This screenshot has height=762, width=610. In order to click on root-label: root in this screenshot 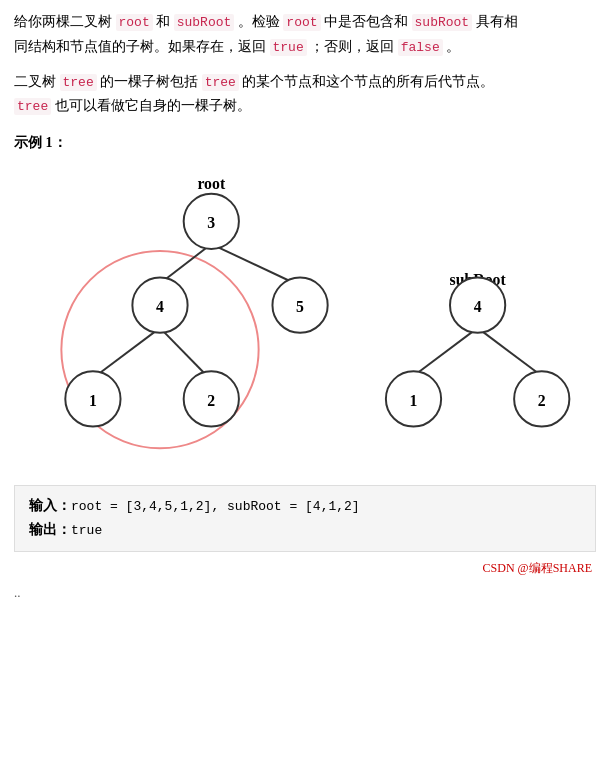, I will do `click(211, 184)`.